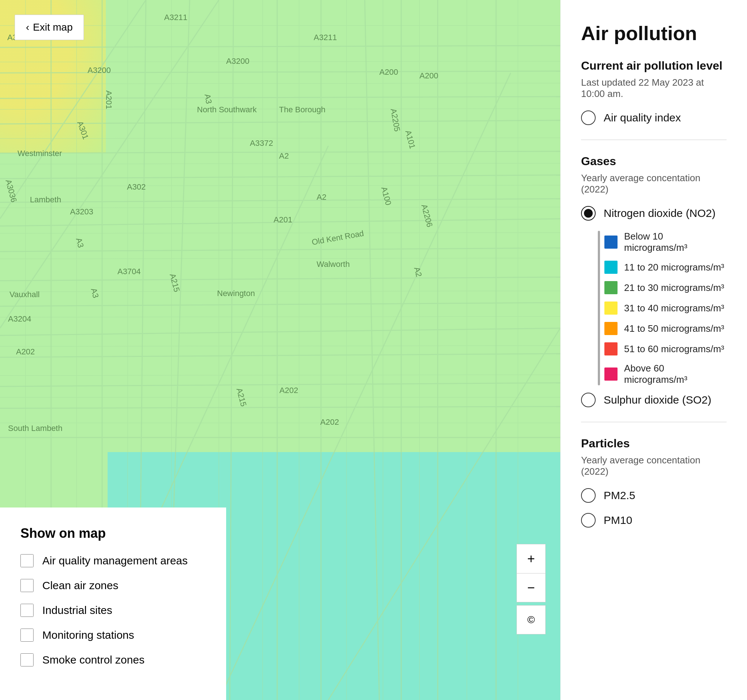 This screenshot has width=747, height=700. I want to click on show-on-map-item: Clean air zones, so click(113, 586).